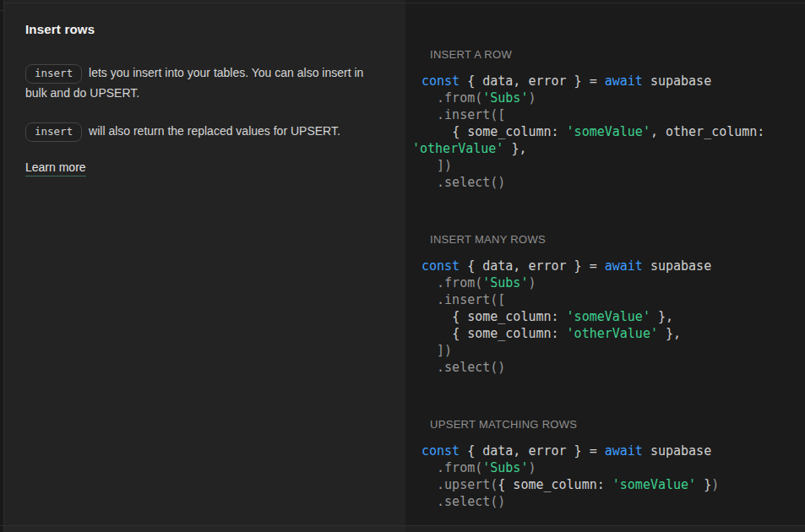 This screenshot has height=532, width=805. I want to click on code-line: .upsert({ some_column: 'someValue' }), so click(598, 485).